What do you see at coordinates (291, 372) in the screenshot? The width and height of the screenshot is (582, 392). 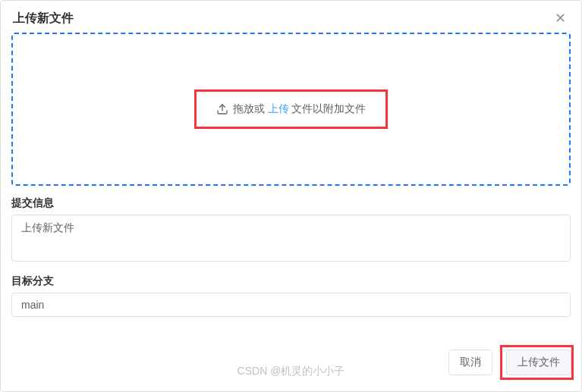 I see `watermark-text: CSDN @机灵的小小子` at bounding box center [291, 372].